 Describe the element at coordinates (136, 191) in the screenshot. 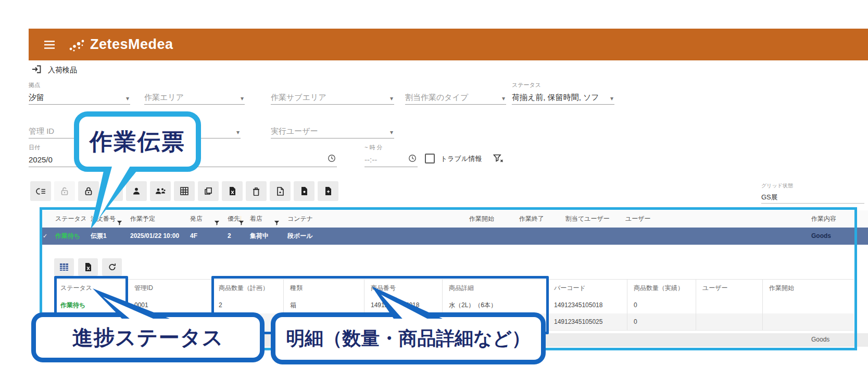

I see `user-button` at that location.